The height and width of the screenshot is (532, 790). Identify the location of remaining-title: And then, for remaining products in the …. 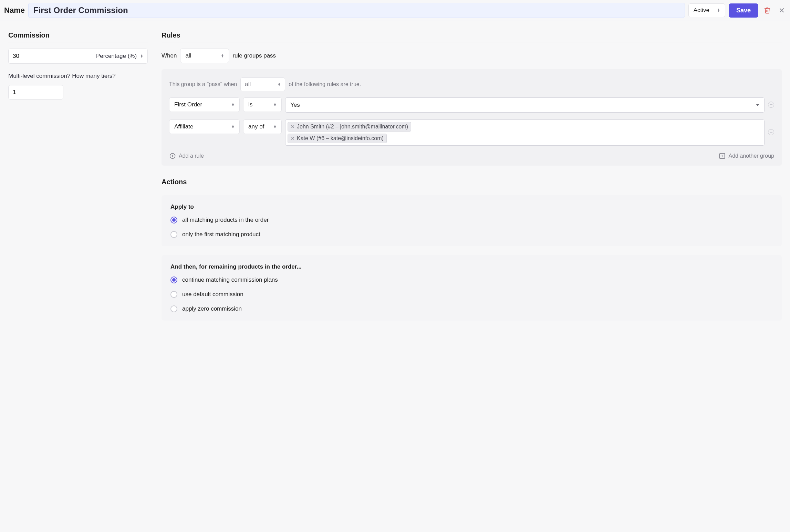
(472, 267).